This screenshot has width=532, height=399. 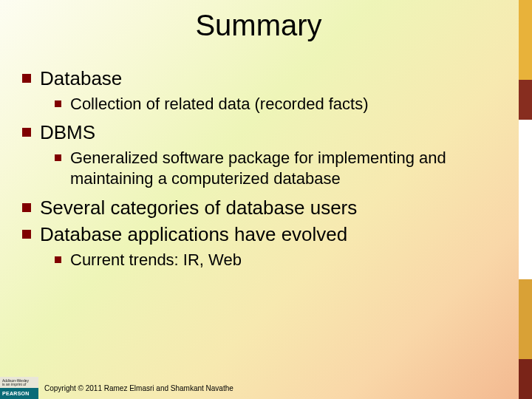 What do you see at coordinates (282, 168) in the screenshot?
I see `bullet-text: Generalized software package for impleme…` at bounding box center [282, 168].